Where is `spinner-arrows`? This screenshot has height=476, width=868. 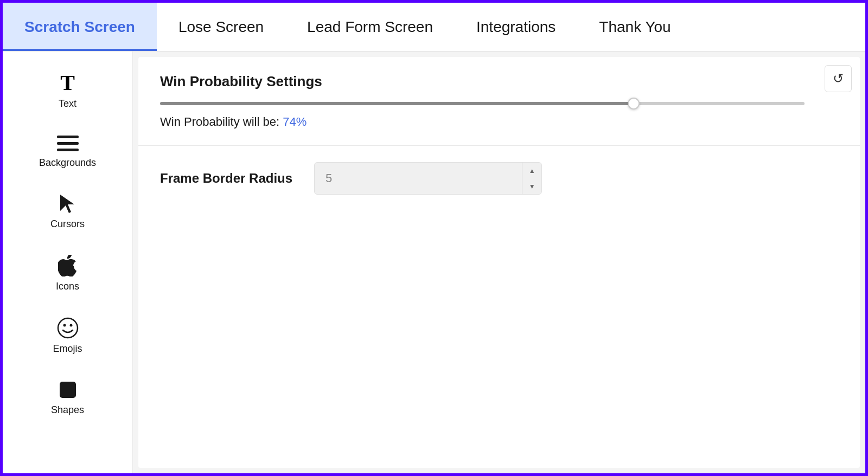 spinner-arrows is located at coordinates (532, 178).